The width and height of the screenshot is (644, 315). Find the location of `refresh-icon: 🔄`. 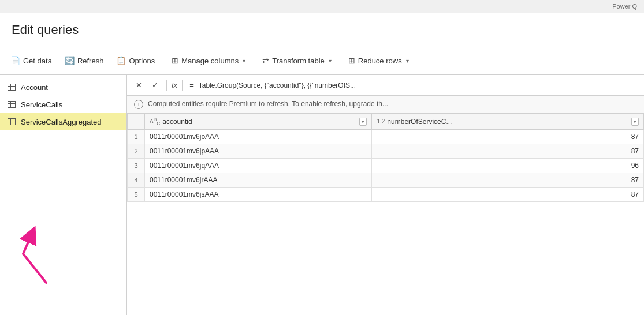

refresh-icon: 🔄 is located at coordinates (69, 61).